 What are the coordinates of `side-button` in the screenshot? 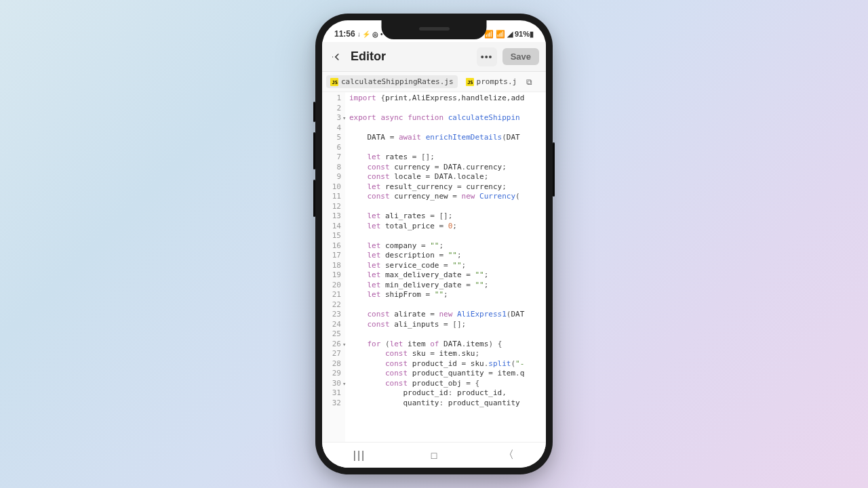 It's located at (315, 198).